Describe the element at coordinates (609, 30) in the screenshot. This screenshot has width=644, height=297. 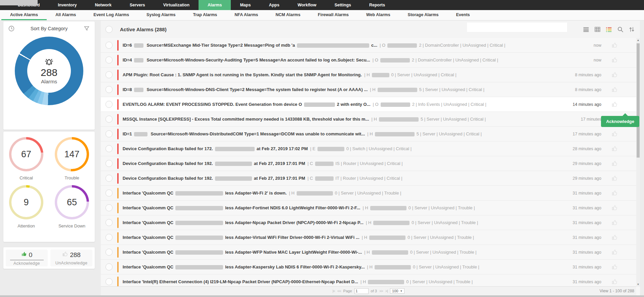
I see `severity-list-view-icon` at that location.